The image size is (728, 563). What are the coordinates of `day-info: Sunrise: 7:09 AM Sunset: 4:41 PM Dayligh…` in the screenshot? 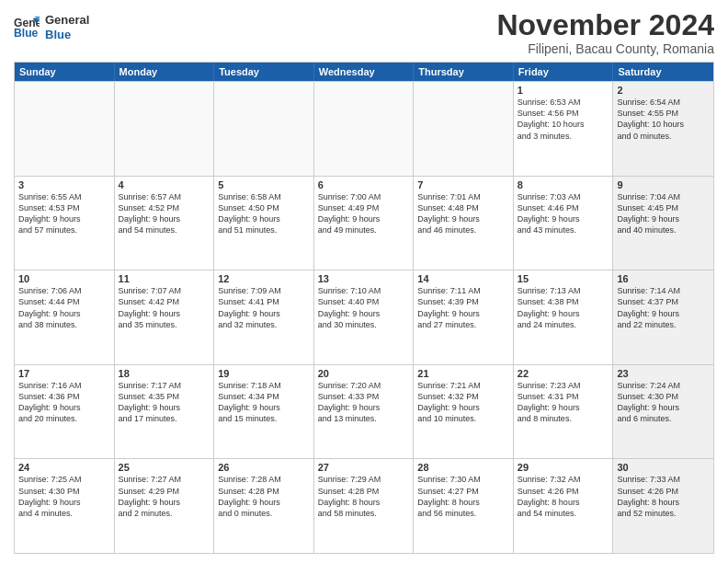 It's located at (264, 307).